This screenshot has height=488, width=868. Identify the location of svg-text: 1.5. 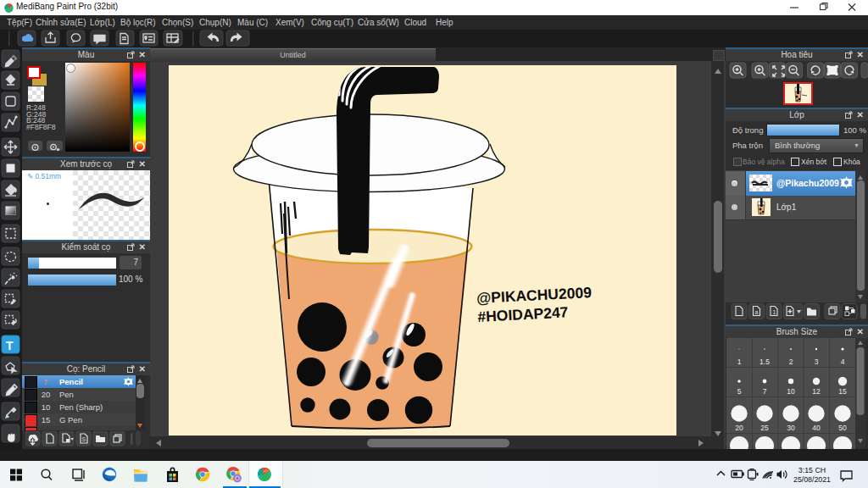
(765, 362).